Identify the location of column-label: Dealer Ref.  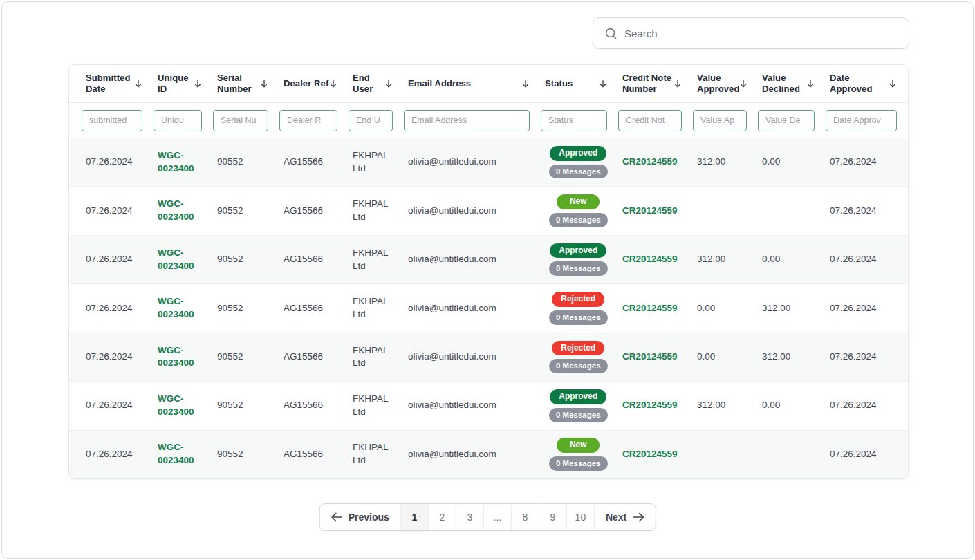
(306, 84).